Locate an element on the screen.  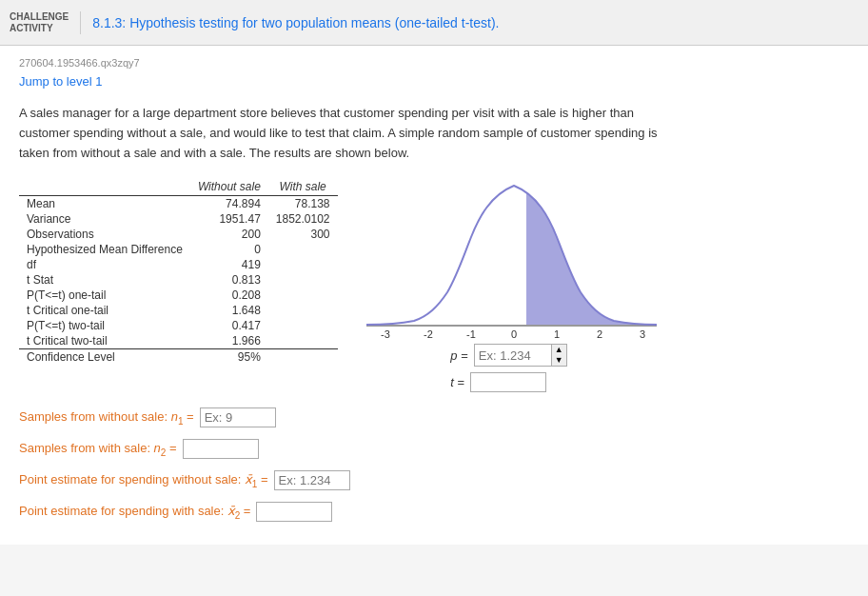
x2-input is located at coordinates (294, 512).